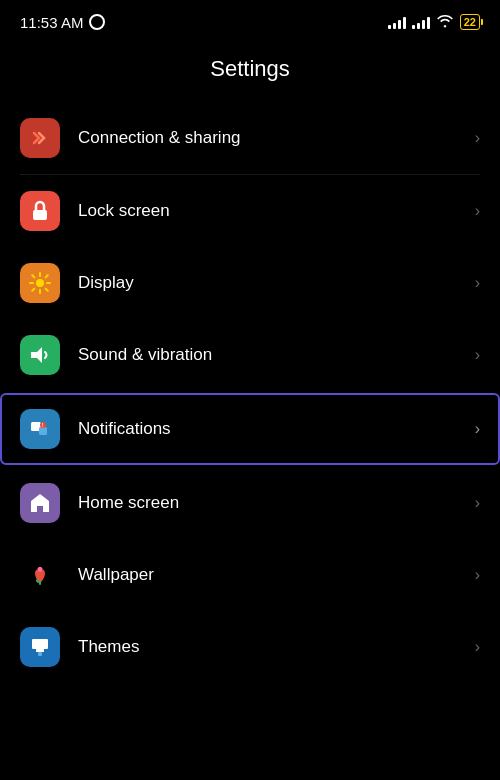 This screenshot has width=500, height=780. I want to click on notifications-icon-bg: !, so click(40, 429).